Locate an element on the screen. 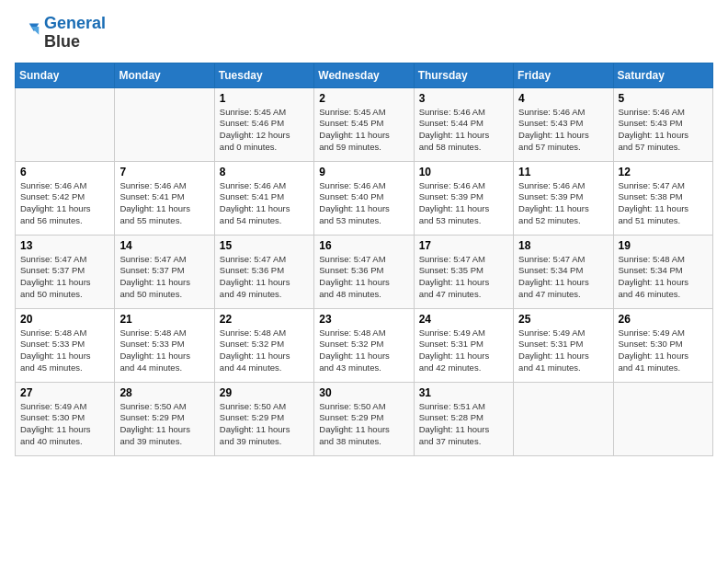 This screenshot has height=563, width=728. day-cell: 17Sunrise: 5:47 AM Sunset: 5:35 PM Dayli… is located at coordinates (463, 271).